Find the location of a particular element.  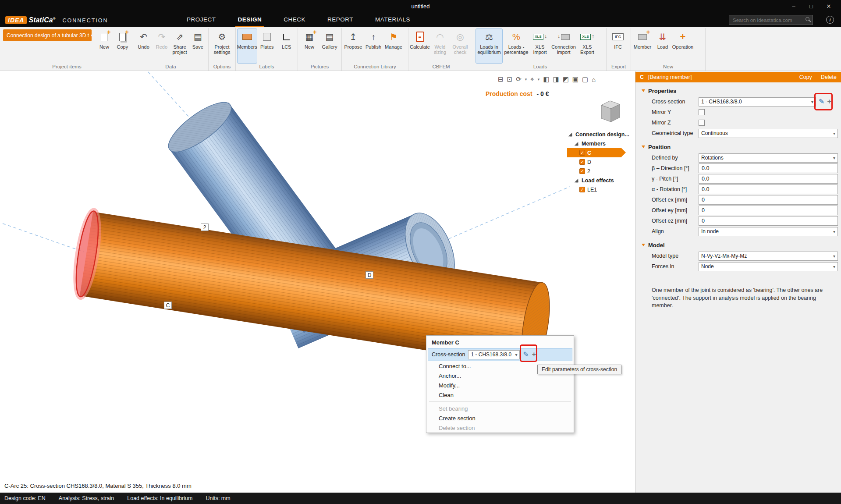

tab-materials: MATERIALS is located at coordinates (393, 20).